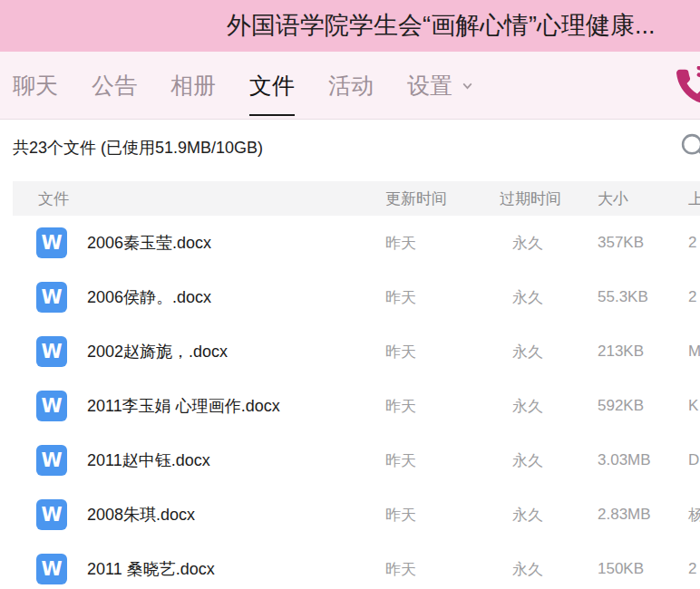 The height and width of the screenshot is (589, 700). Describe the element at coordinates (695, 406) in the screenshot. I see `file-uploader: K` at that location.